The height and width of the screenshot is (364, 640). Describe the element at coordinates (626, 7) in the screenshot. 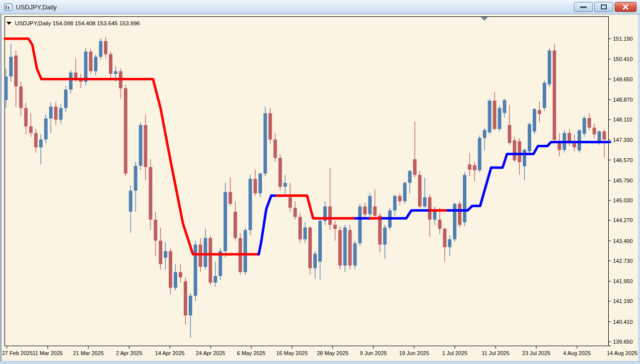

I see `close-button` at that location.